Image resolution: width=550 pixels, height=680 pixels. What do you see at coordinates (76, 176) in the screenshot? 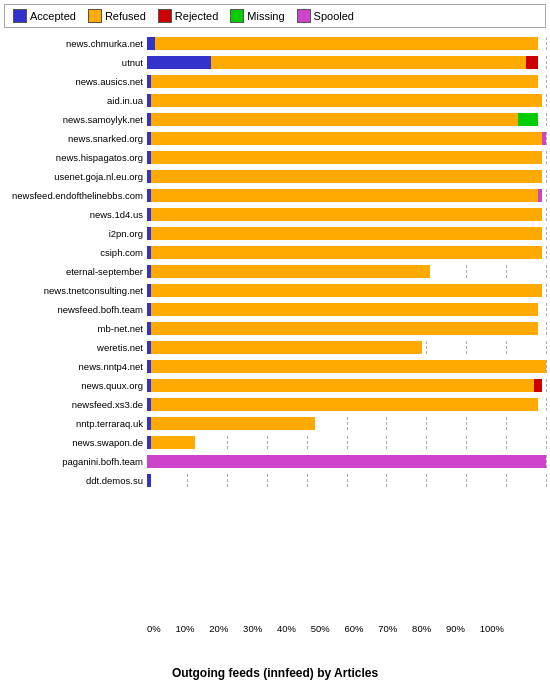
I see `row-label: usenet.goja.nl.eu.org` at bounding box center [76, 176].